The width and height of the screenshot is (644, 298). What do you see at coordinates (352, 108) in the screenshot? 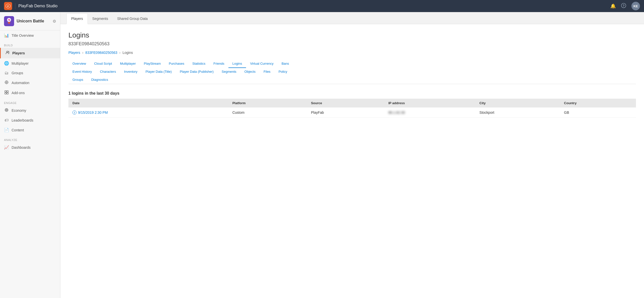
I see `logins-table: Date Platform Source IP address City Cou…` at bounding box center [352, 108].